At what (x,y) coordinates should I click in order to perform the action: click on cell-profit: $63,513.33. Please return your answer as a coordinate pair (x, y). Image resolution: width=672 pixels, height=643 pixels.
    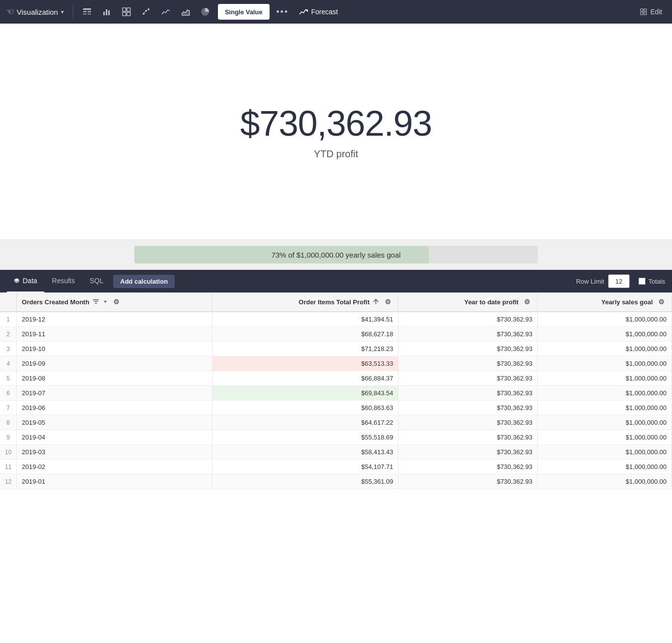
    Looking at the image, I should click on (305, 364).